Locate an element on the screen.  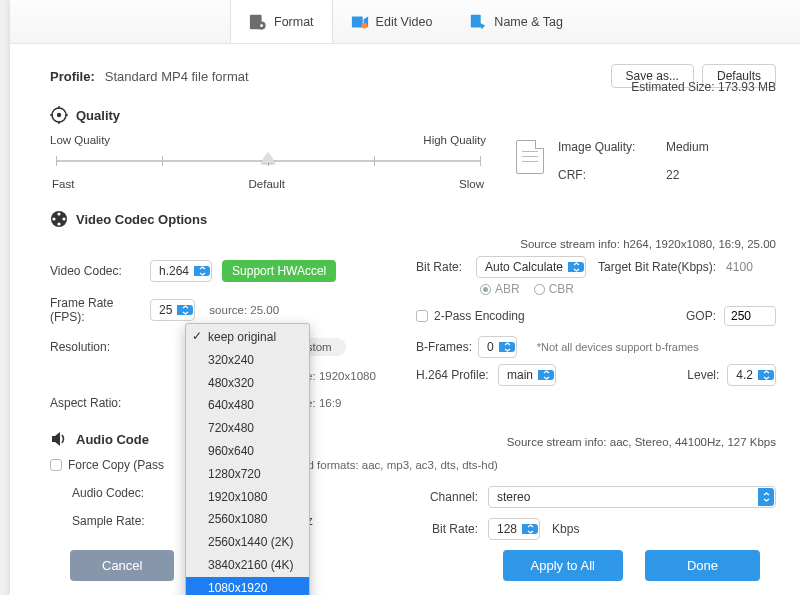
level-label: Level: is located at coordinates (703, 375).